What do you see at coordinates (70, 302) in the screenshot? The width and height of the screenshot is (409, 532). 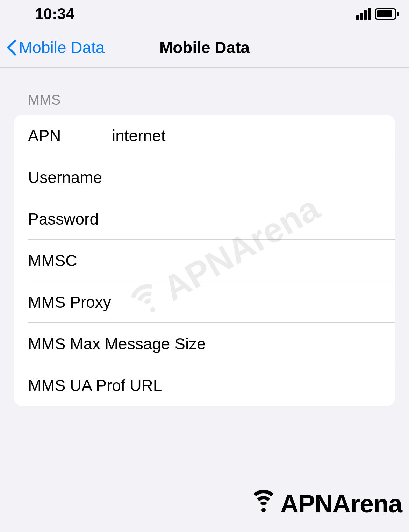 I see `row-label-mms-proxy: MMS Proxy` at bounding box center [70, 302].